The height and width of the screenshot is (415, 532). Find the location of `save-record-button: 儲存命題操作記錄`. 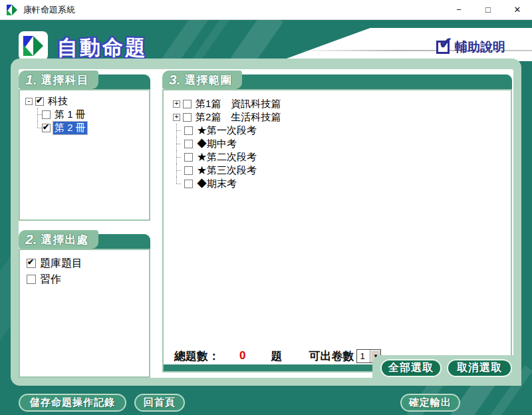

save-record-button: 儲存命題操作記錄 is located at coordinates (72, 403).